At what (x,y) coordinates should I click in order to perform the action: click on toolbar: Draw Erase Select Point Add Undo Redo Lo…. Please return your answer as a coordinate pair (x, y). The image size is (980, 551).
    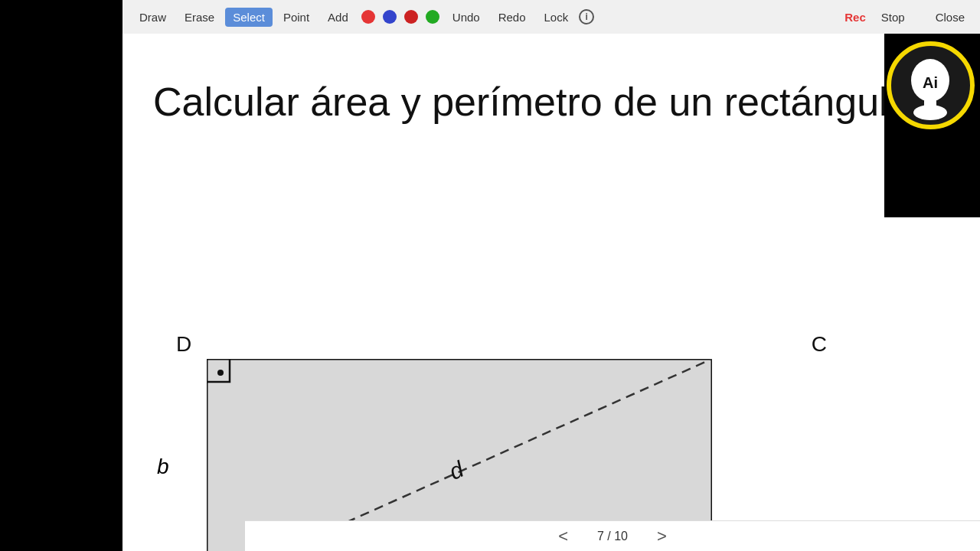
    Looking at the image, I should click on (551, 17).